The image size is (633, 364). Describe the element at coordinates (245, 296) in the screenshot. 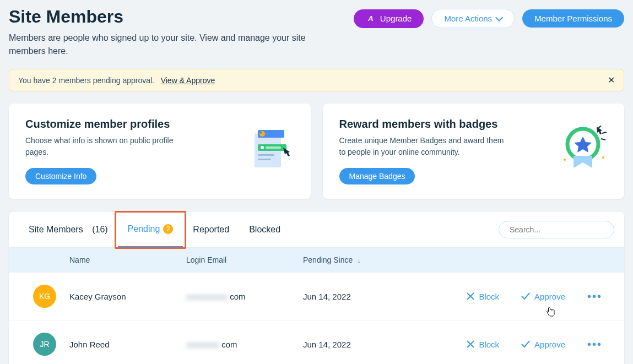

I see `member-email: xxxxxxxxxx com` at that location.